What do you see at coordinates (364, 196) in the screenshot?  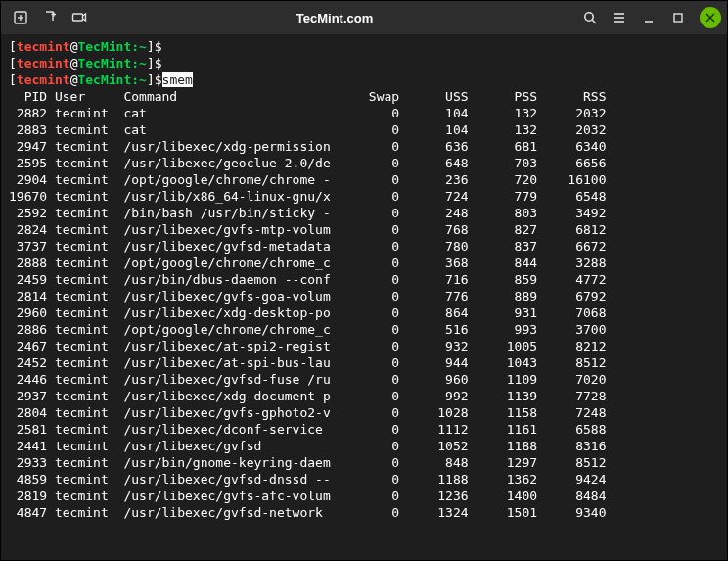 I see `table-row: 19670 tecmint /usr/lib/x86_64-linux-gnu/…` at bounding box center [364, 196].